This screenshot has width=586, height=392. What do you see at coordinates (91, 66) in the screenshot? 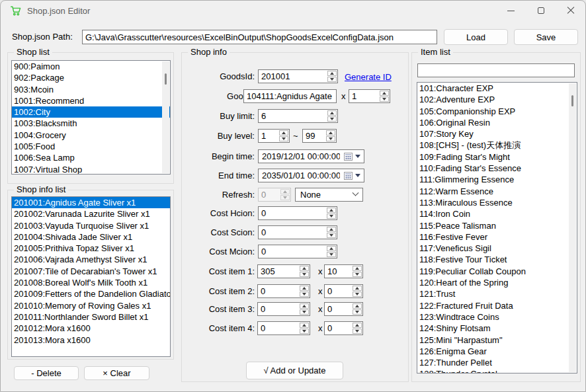
I see `shop-list-item: 900:Paimon` at bounding box center [91, 66].